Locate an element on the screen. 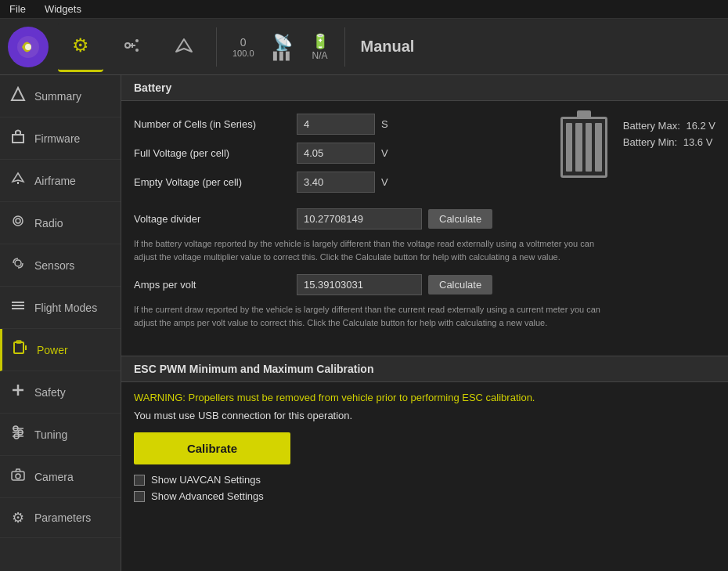 This screenshot has height=571, width=728. settings-icon: ⚙ is located at coordinates (81, 45).